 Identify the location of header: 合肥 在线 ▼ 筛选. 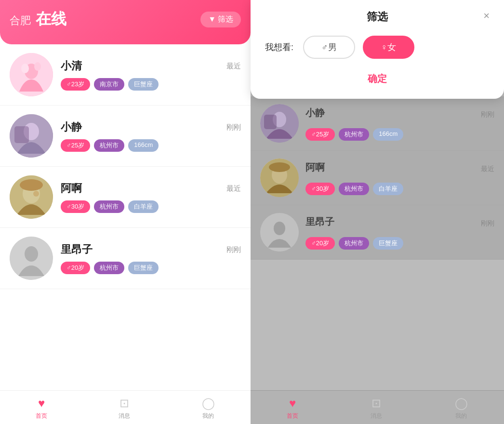
(125, 22).